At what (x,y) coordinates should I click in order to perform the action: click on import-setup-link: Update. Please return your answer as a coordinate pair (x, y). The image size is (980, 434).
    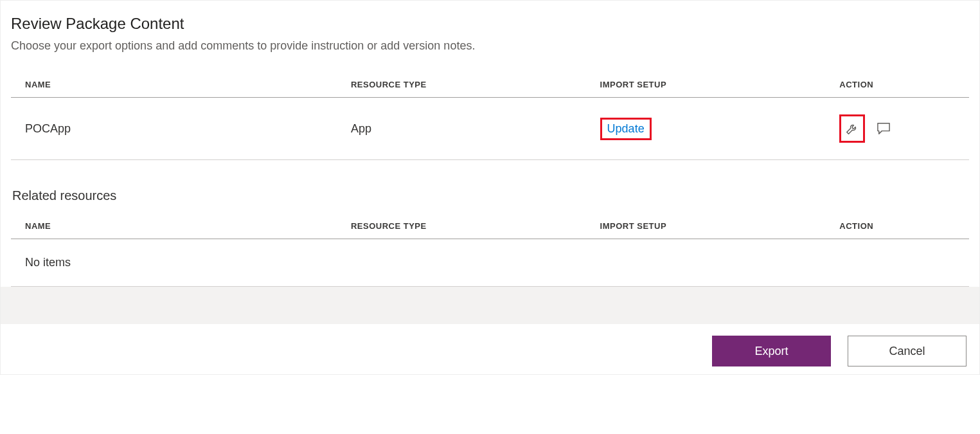
    Looking at the image, I should click on (626, 129).